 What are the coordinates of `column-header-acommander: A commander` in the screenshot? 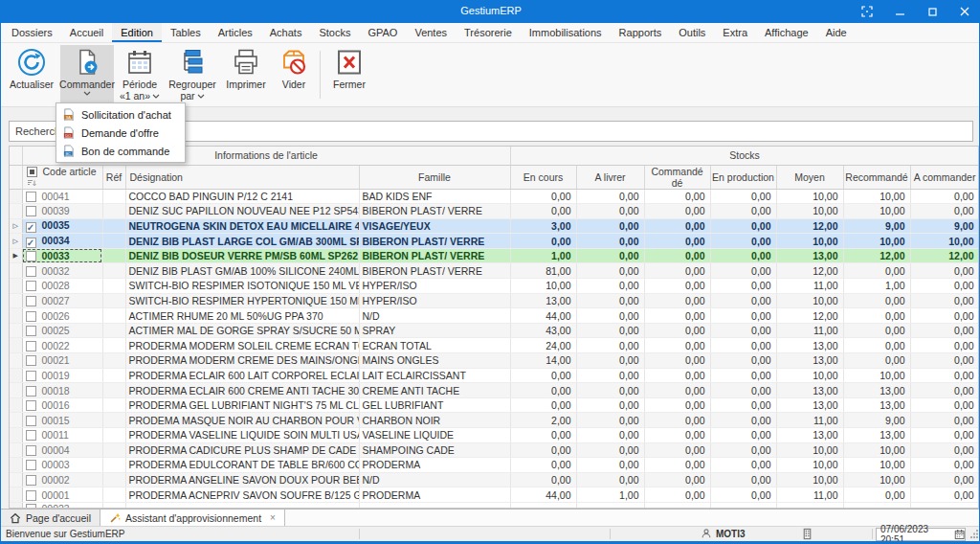 It's located at (945, 176).